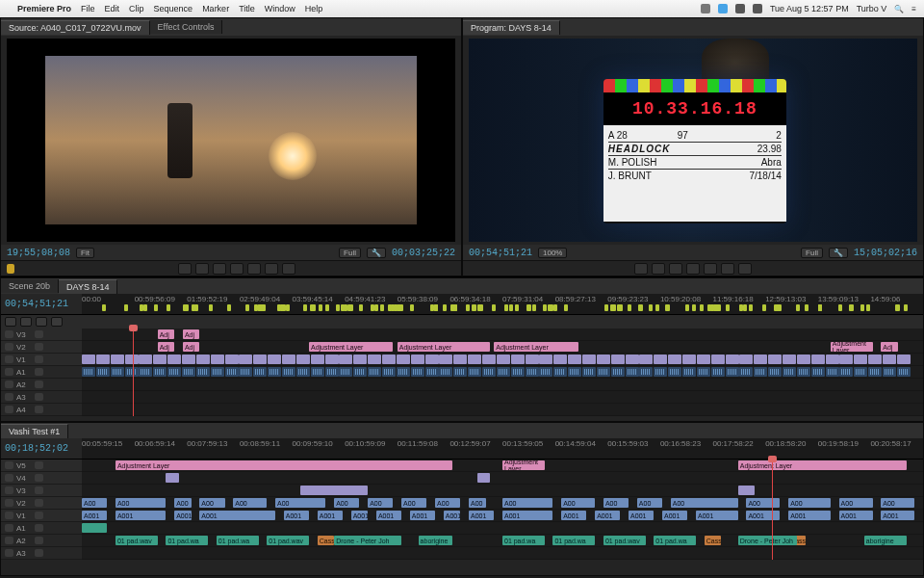  I want to click on track-header-v5: V5, so click(41, 466).